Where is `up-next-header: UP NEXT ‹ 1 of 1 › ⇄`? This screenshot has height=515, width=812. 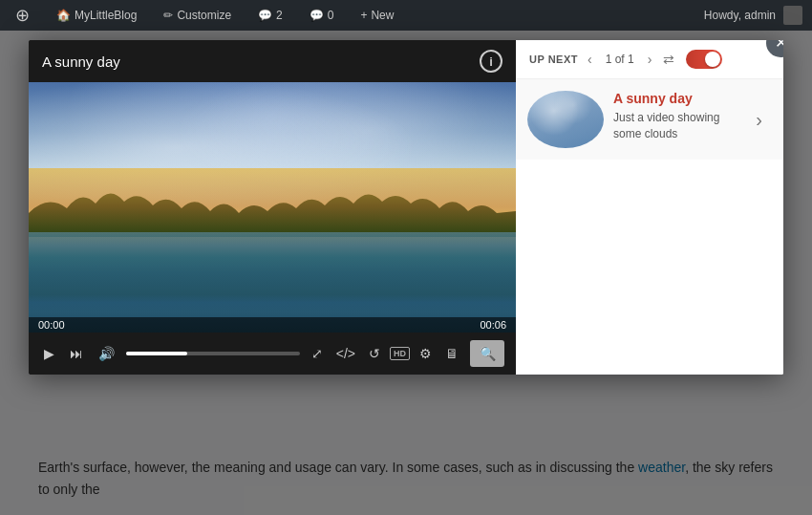 up-next-header: UP NEXT ‹ 1 of 1 › ⇄ is located at coordinates (650, 59).